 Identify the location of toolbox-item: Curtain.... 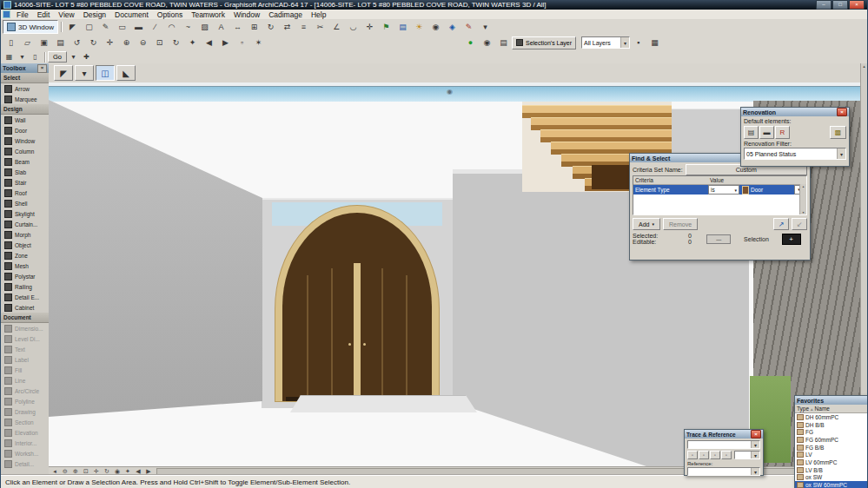
(24, 224).